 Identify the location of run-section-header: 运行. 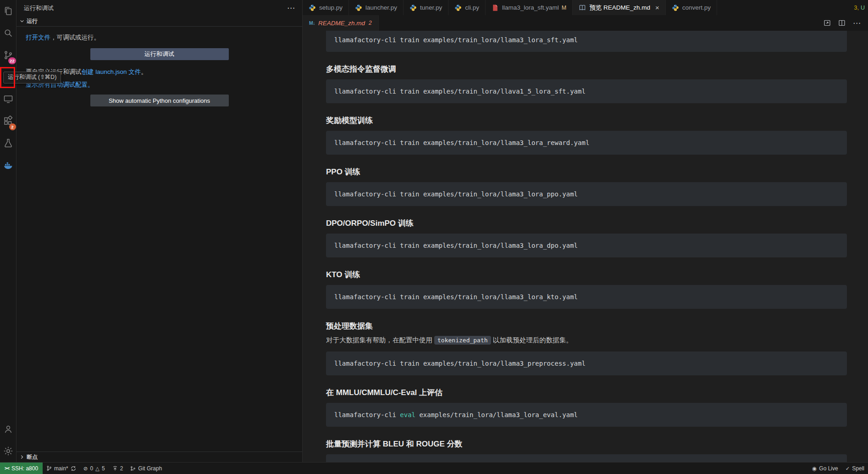
(160, 21).